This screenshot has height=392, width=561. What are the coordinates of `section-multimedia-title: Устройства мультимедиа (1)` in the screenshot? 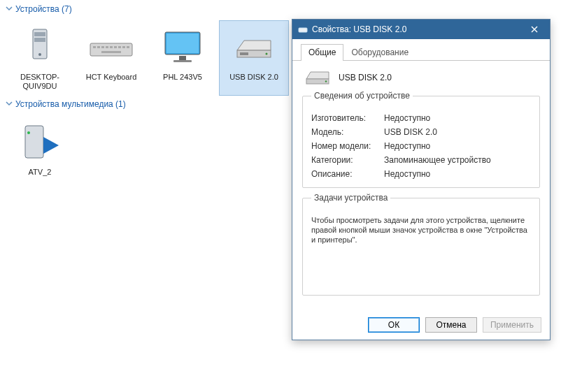 It's located at (71, 104).